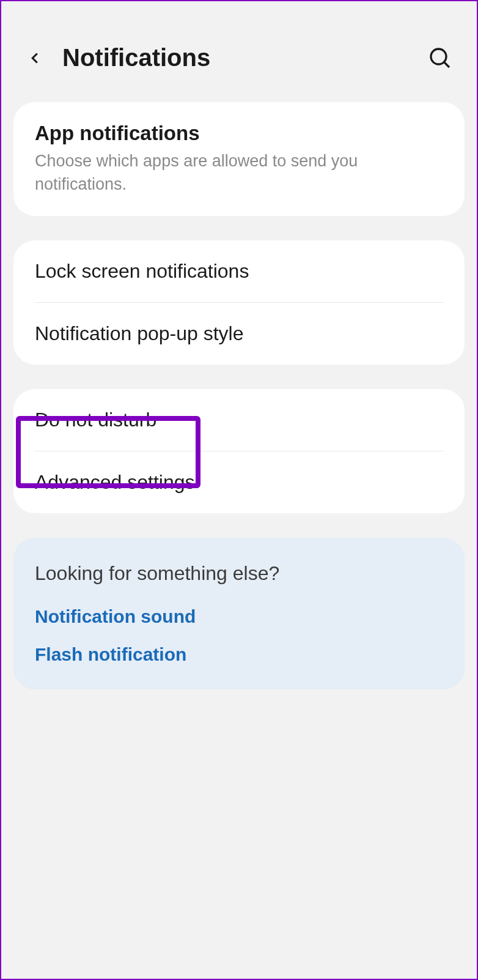 Image resolution: width=478 pixels, height=980 pixels. I want to click on page-title: Notifications, so click(136, 58).